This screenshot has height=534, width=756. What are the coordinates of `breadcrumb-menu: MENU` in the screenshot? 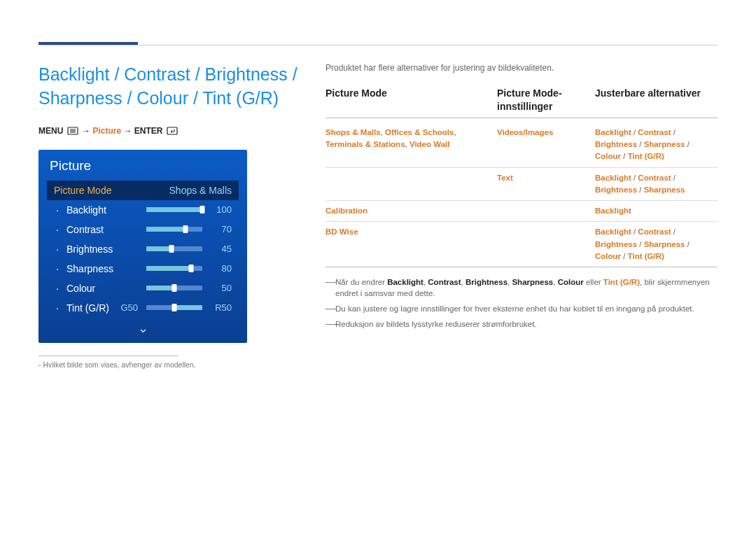 It's located at (50, 131).